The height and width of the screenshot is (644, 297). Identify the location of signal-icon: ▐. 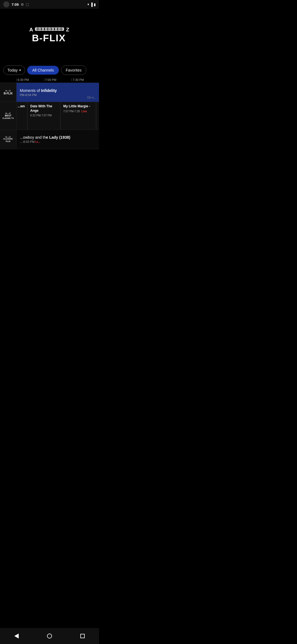
(91, 4).